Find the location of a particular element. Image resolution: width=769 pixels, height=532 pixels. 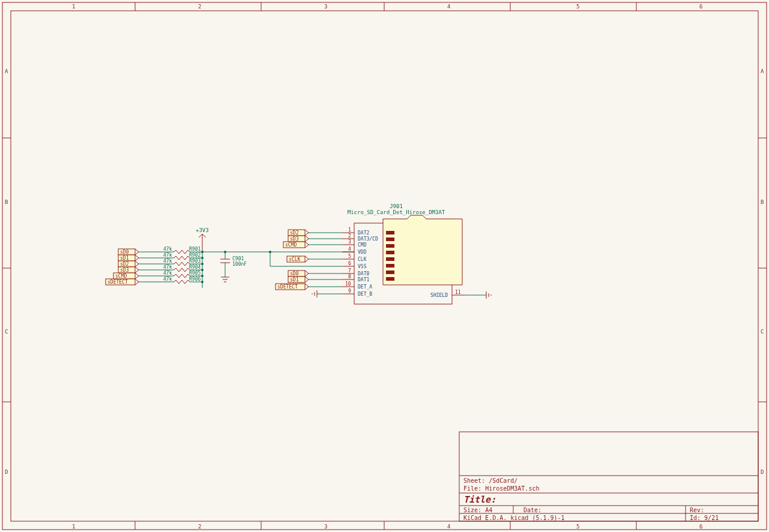

svg-text: CMD is located at coordinates (363, 245).